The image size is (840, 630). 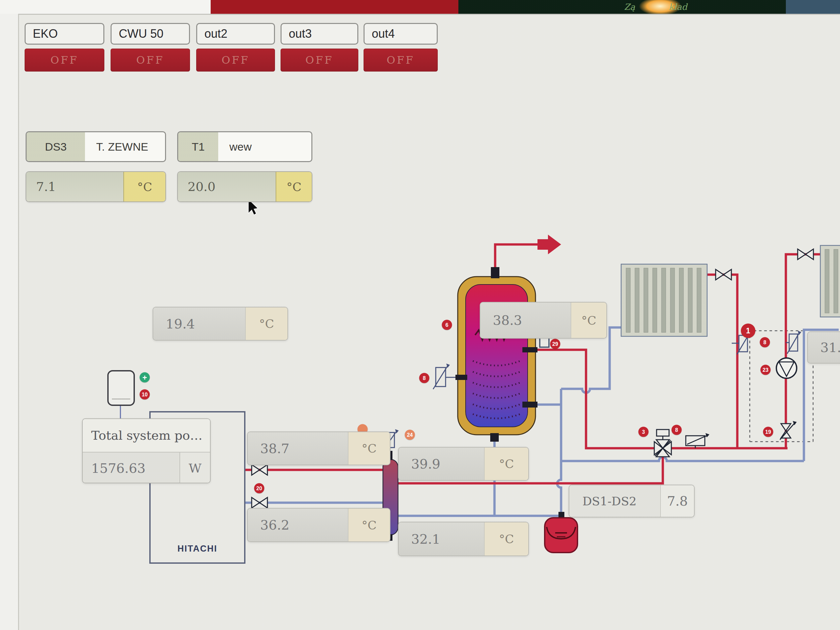 What do you see at coordinates (320, 60) in the screenshot?
I see `output-state-button-3: OFF` at bounding box center [320, 60].